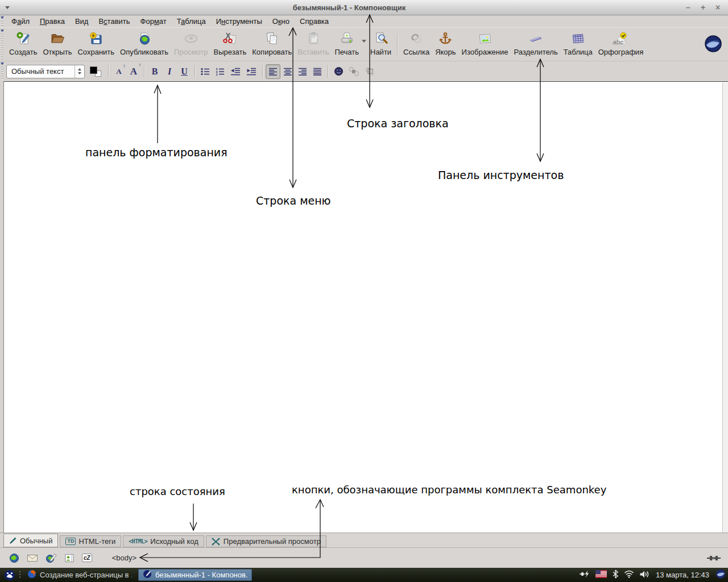  What do you see at coordinates (381, 43) in the screenshot?
I see `find-button: Найти` at bounding box center [381, 43].